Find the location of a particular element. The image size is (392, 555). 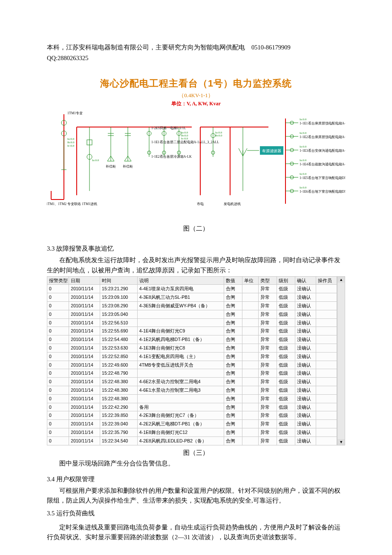

figure-3-followup: 图中显示现场回路产生分合位告警信息。 is located at coordinates (196, 464).